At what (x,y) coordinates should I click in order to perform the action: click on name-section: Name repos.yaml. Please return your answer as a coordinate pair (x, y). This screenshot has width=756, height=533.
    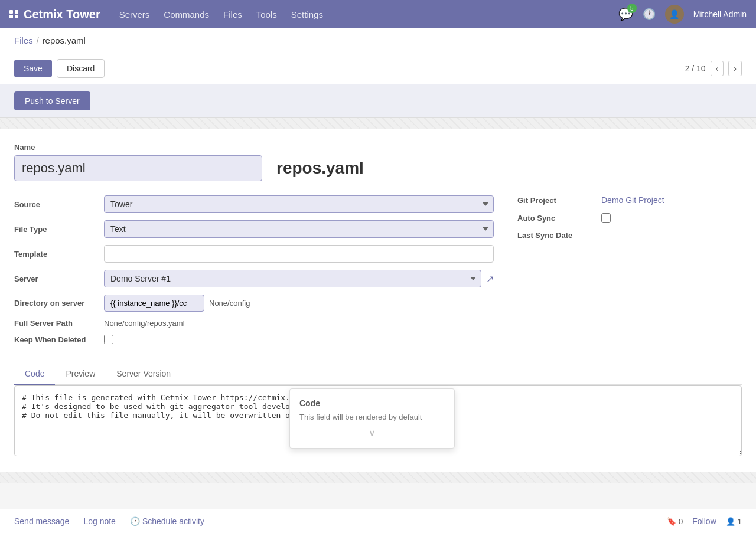
    Looking at the image, I should click on (378, 162).